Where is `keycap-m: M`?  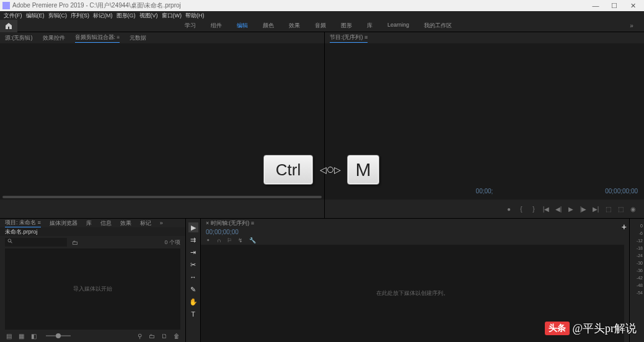 keycap-m: M is located at coordinates (363, 170).